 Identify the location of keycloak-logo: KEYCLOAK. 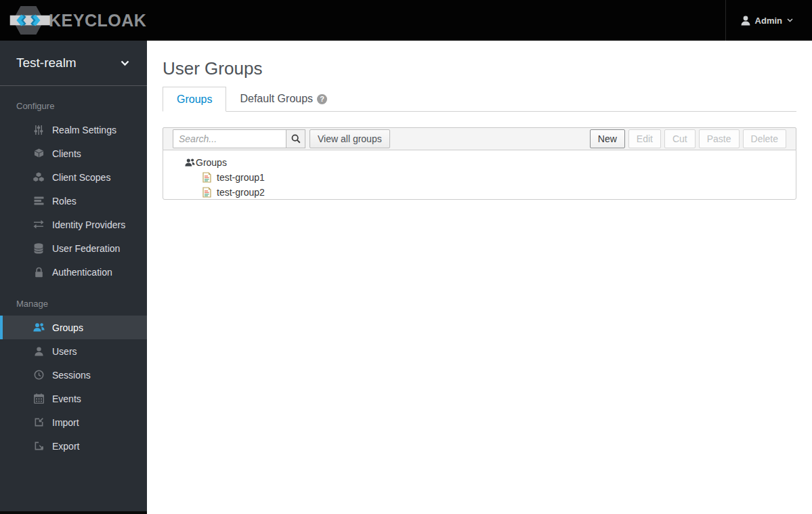
(73, 20).